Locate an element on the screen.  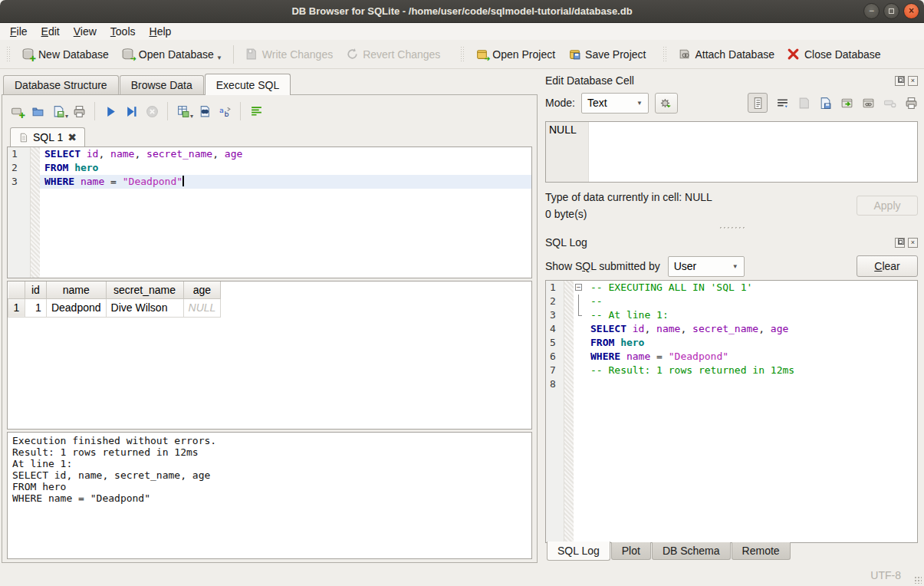
code-line: 3-- At line 1: is located at coordinates (732, 315).